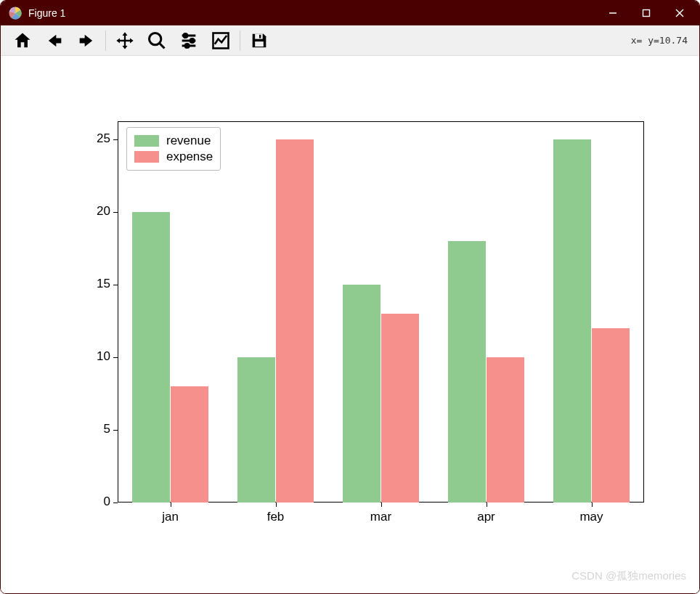 This screenshot has height=594, width=700. What do you see at coordinates (174, 157) in the screenshot?
I see `legend-entry: expense` at bounding box center [174, 157].